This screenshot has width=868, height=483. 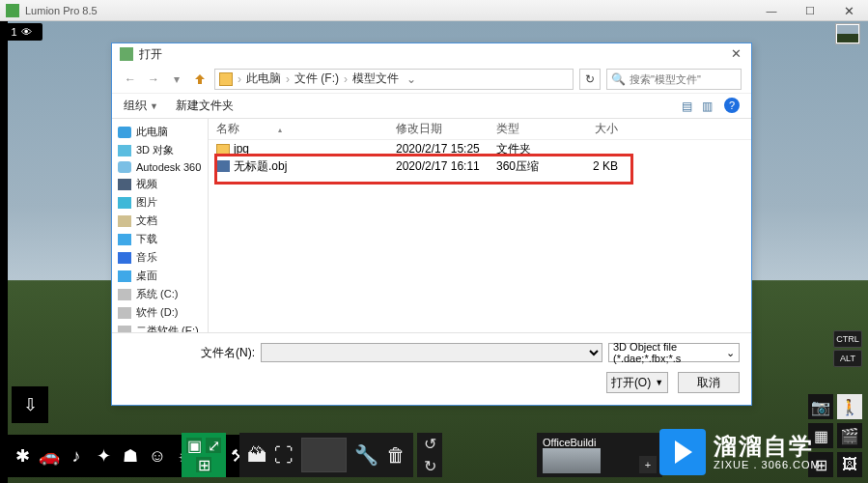 What do you see at coordinates (204, 465) in the screenshot?
I see `place-grid-button: ⊞` at bounding box center [204, 465].